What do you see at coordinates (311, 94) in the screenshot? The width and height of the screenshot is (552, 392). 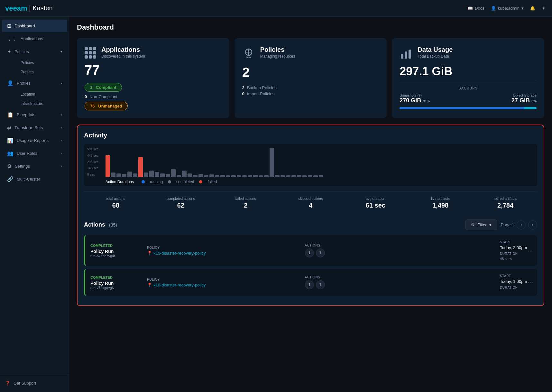 I see `import-policies-row: 0 Import Policies` at bounding box center [311, 94].